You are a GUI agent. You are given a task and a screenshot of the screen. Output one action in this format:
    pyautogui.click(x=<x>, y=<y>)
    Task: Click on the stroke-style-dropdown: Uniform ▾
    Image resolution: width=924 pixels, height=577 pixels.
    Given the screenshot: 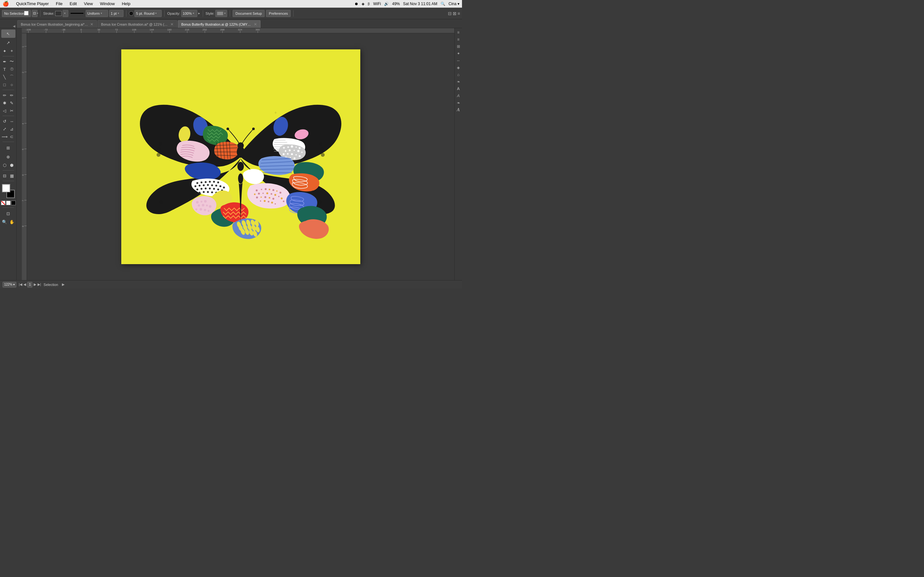 What is the action you would take?
    pyautogui.click(x=97, y=14)
    